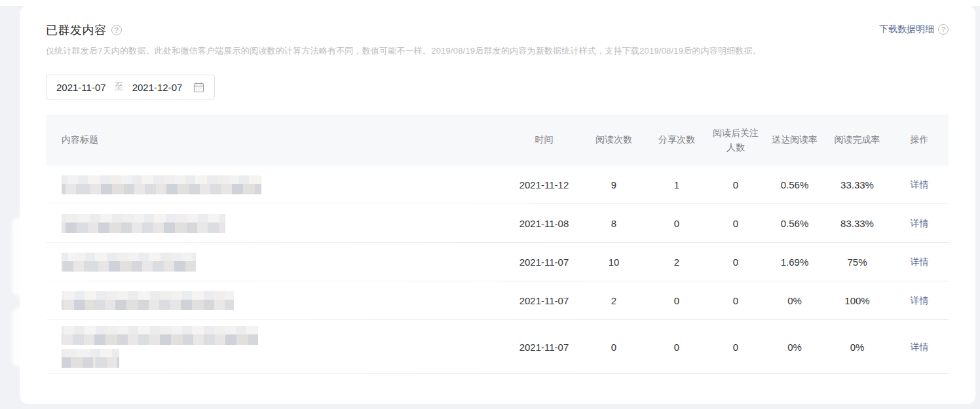 The image size is (980, 409). Describe the element at coordinates (199, 88) in the screenshot. I see `calendar-icon` at that location.